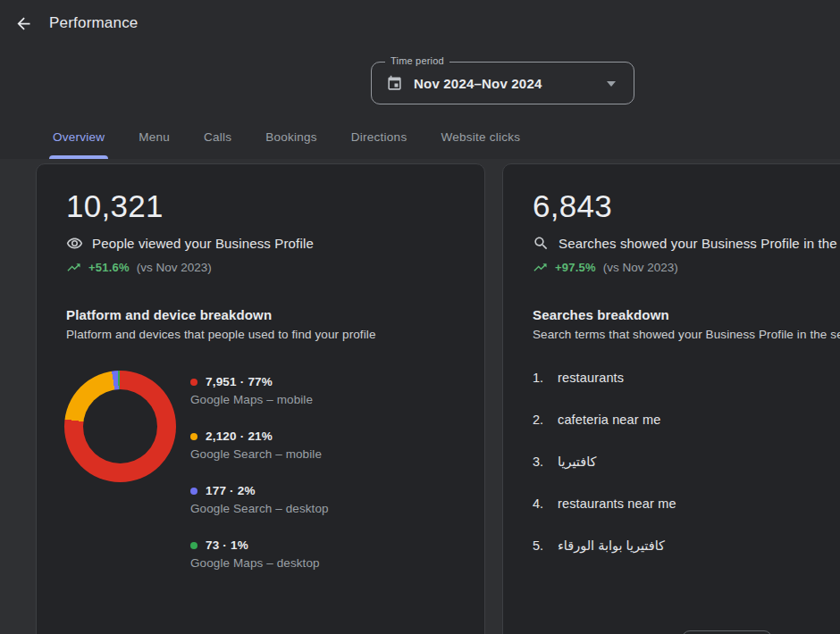 The width and height of the screenshot is (840, 634). I want to click on tab-bookings: Bookings, so click(291, 144).